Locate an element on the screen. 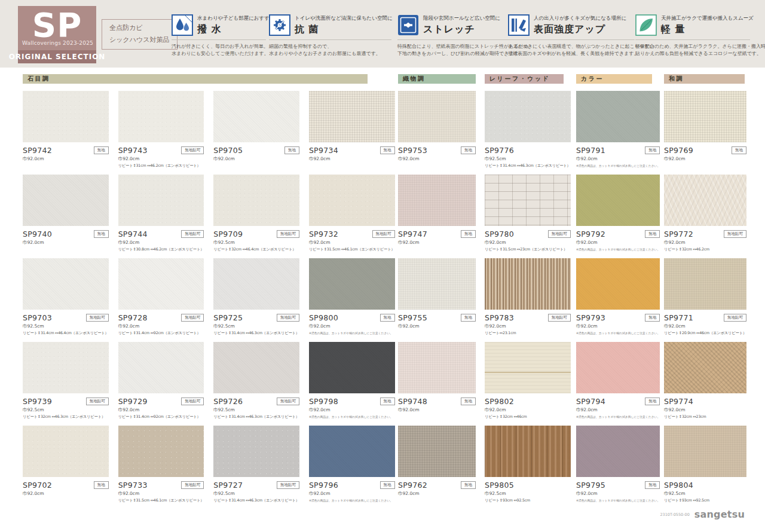 This screenshot has height=532, width=765. product-repeat: リピート↕32cm ↔46.3cm（エンボスリピート） is located at coordinates (66, 417).